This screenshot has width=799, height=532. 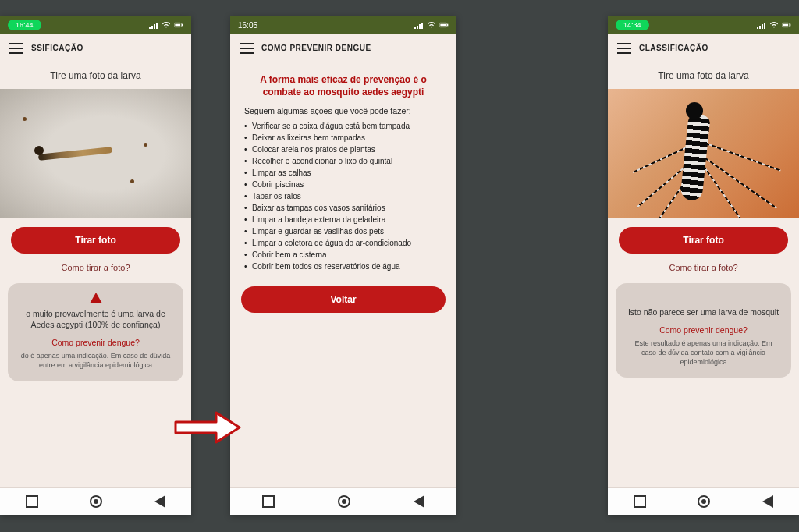 I want to click on back-button: Voltar, so click(x=343, y=300).